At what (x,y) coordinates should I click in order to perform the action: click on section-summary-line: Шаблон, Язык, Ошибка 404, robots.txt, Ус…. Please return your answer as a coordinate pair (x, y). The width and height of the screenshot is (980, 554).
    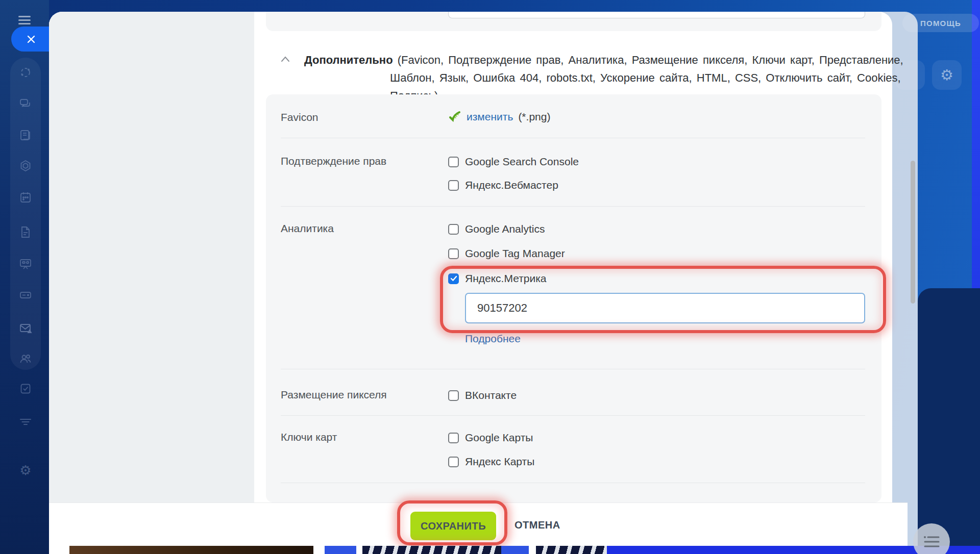
    Looking at the image, I should click on (604, 78).